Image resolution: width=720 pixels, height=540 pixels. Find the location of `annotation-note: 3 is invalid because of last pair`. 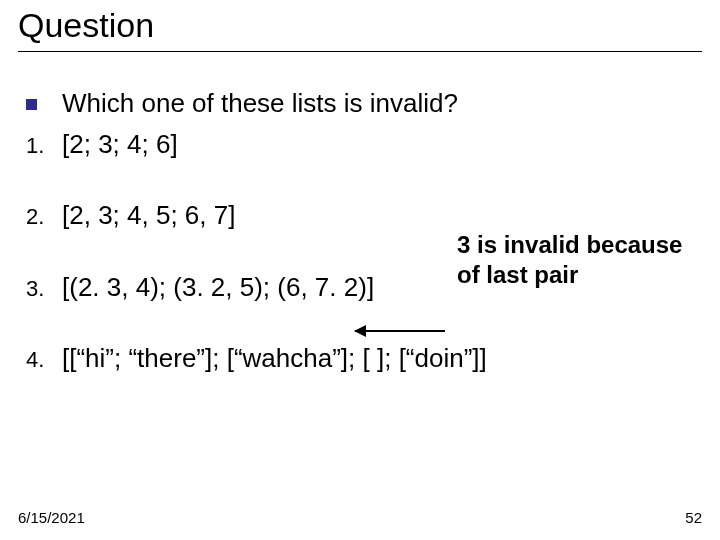

annotation-note: 3 is invalid because of last pair is located at coordinates (574, 260).